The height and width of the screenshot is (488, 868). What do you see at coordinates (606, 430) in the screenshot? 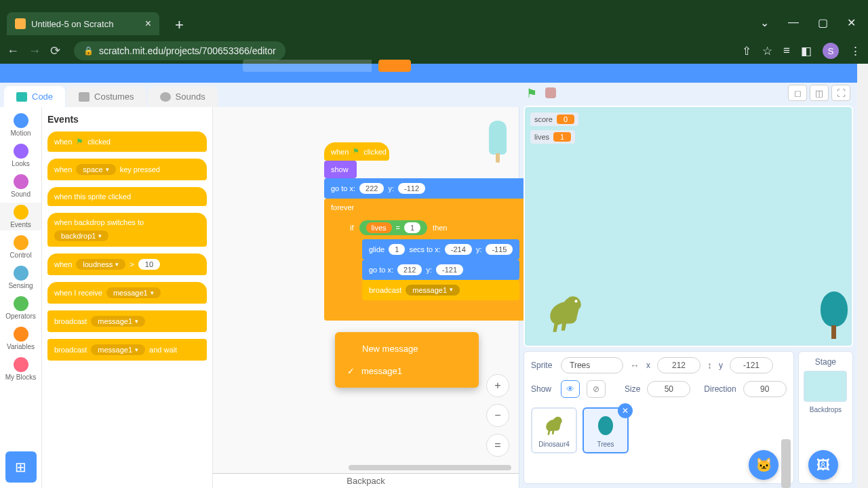
I see `sprite-tile-trees: ✕ Trees` at bounding box center [606, 430].